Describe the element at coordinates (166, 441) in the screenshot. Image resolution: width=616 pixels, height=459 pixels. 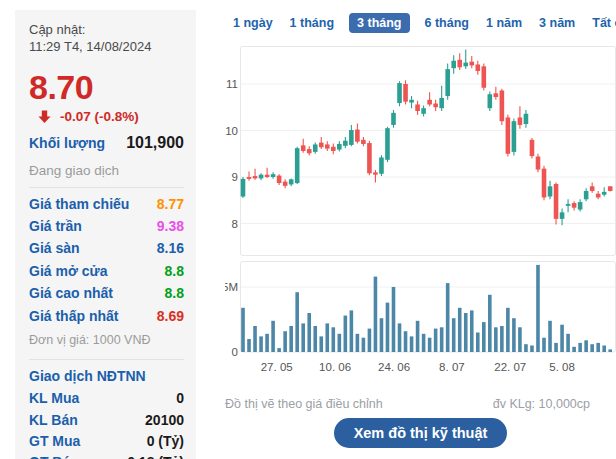
I see `row-value: 0 (Tỷ)` at that location.